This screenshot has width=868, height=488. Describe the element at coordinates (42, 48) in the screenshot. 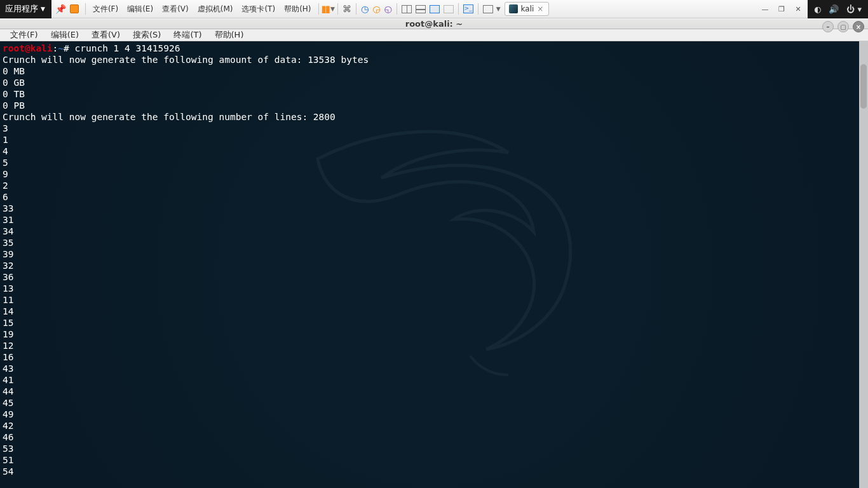

I see `prompt-host: kali` at that location.